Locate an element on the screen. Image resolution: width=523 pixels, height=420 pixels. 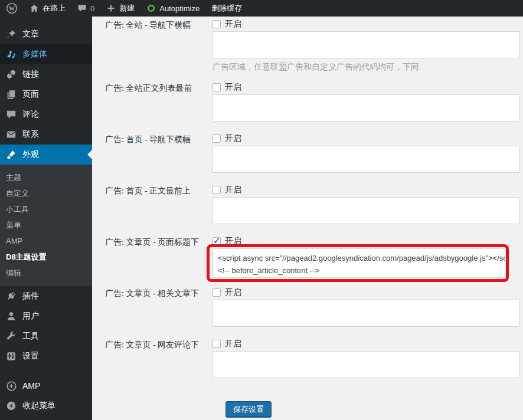
sidebar-item-pages: 页面 is located at coordinates (46, 94).